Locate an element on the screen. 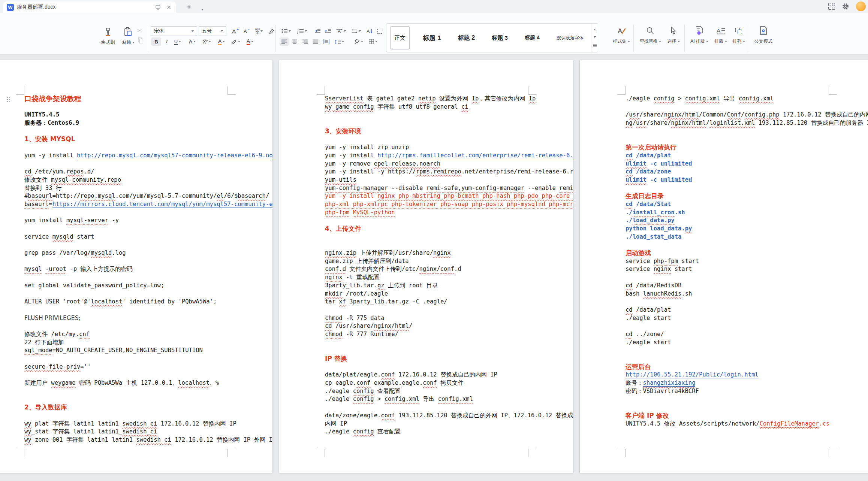 This screenshot has height=481, width=868. style-item-heading4: 标题 4 is located at coordinates (532, 38).